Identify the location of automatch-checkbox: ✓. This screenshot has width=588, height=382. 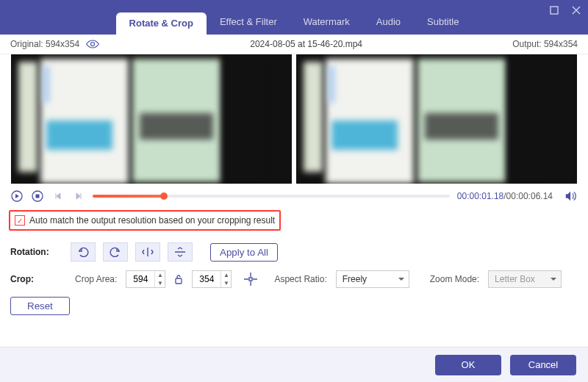
(20, 220).